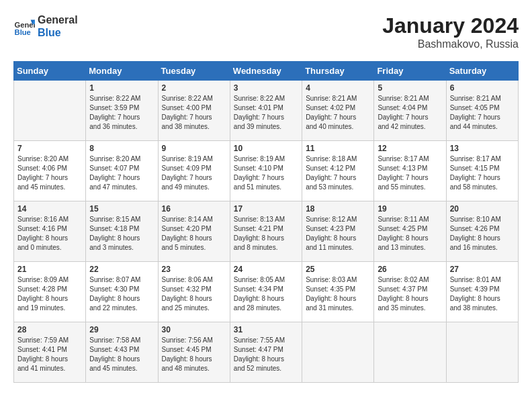 The image size is (532, 411). What do you see at coordinates (50, 294) in the screenshot?
I see `day-info: Sunrise: 8:09 AM Sunset: 4:28 PM Dayligh…` at bounding box center [50, 294].